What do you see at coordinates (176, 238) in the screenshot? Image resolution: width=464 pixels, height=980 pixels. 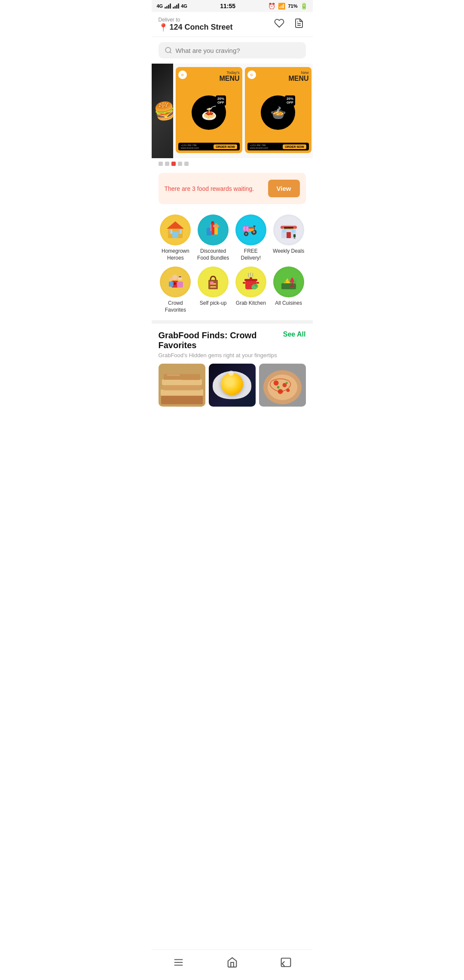 I see `category-homegrown: HomegrownHeroes` at bounding box center [176, 238].